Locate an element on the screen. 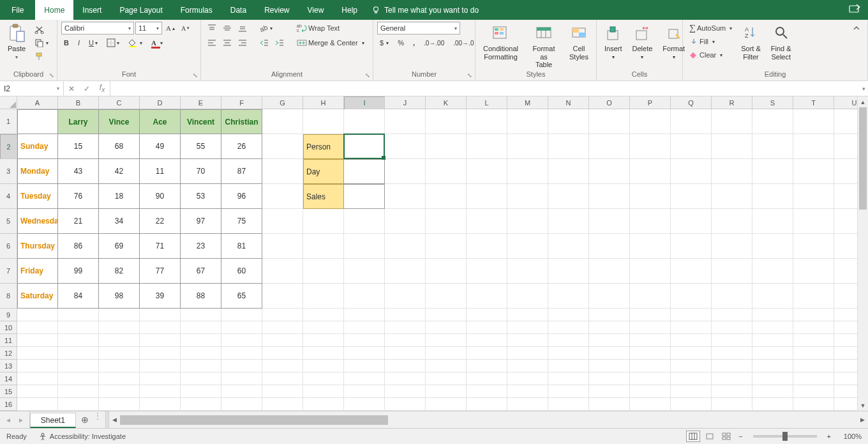 This screenshot has width=868, height=444. column-header-E: E is located at coordinates (201, 103).